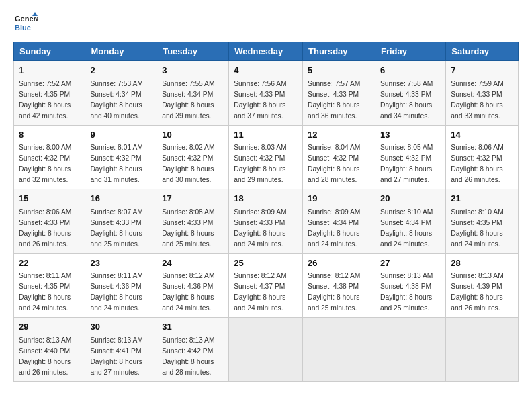 The height and width of the screenshot is (411, 532). What do you see at coordinates (193, 263) in the screenshot?
I see `day-number: 24` at bounding box center [193, 263].